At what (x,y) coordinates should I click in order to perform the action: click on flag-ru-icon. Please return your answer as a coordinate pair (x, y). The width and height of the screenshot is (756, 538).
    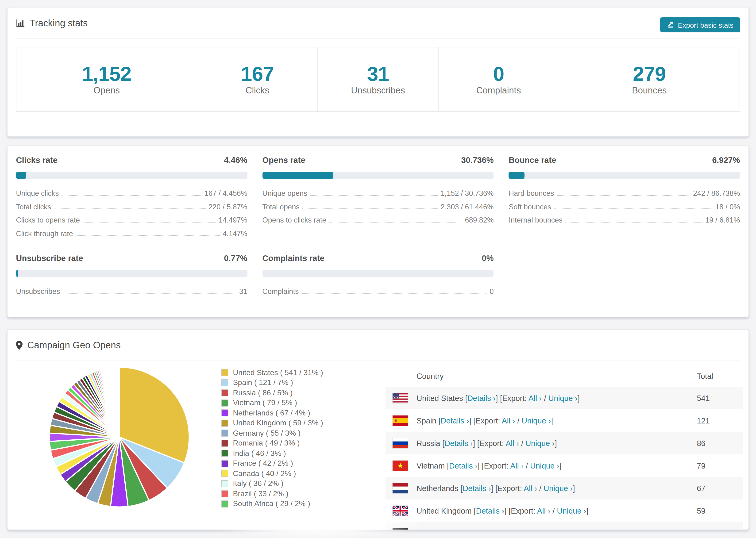
    Looking at the image, I should click on (400, 443).